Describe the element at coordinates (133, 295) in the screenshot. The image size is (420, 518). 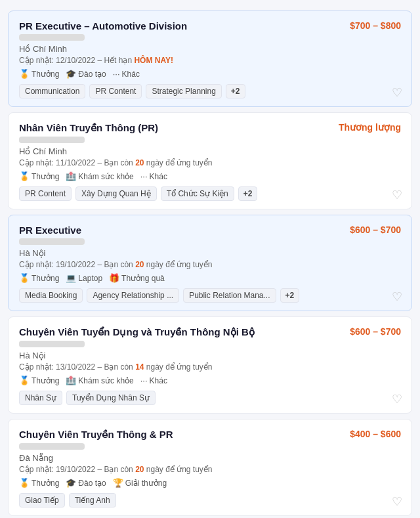
I see `job-tag: Agency Relationship ...` at that location.